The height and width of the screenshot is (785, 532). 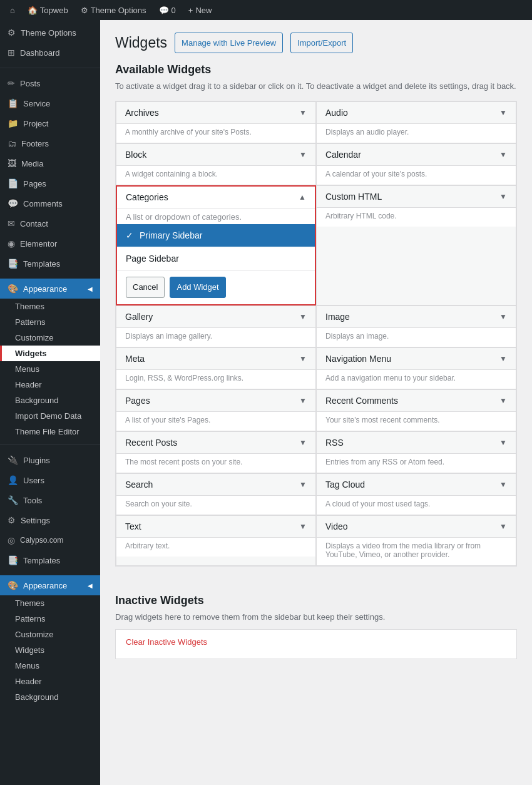 What do you see at coordinates (216, 495) in the screenshot?
I see `widget-search: Search ▼ Search on your site.` at bounding box center [216, 495].